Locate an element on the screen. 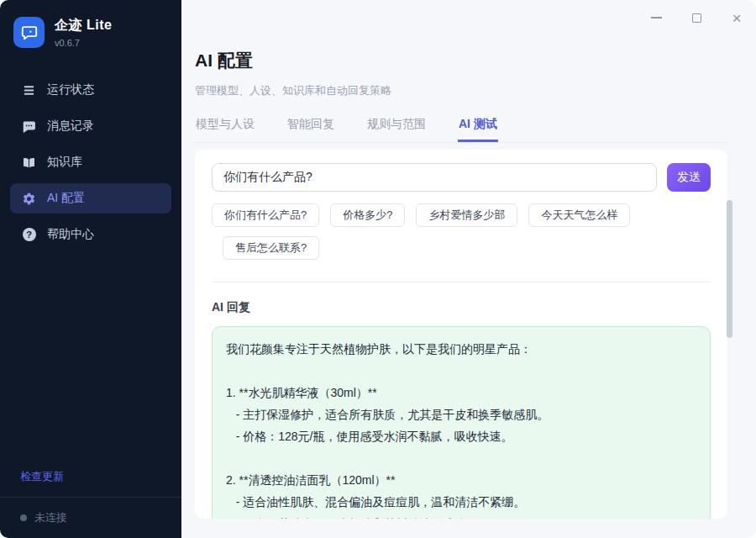  close-button: × is located at coordinates (737, 18).